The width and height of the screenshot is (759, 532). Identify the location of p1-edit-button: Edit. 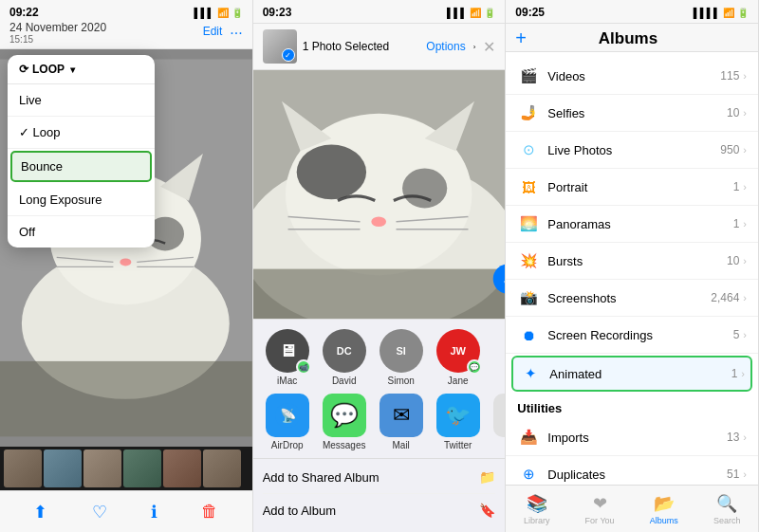
(213, 33).